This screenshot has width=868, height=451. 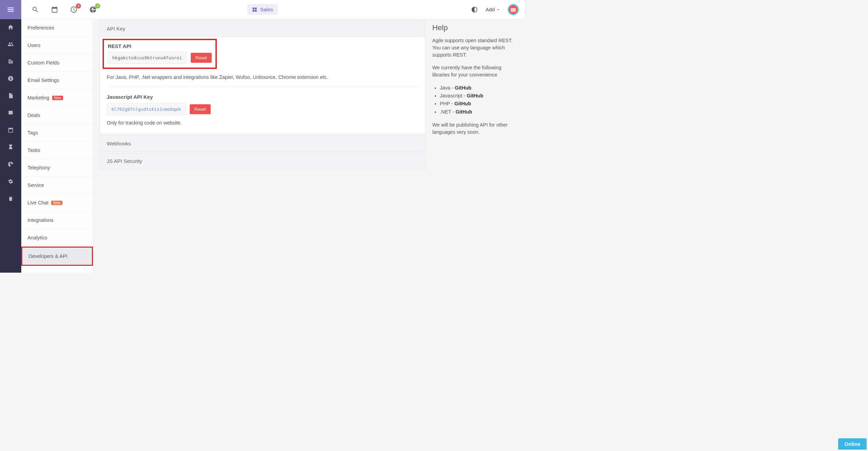 I want to click on hamburger-button, so click(x=11, y=10).